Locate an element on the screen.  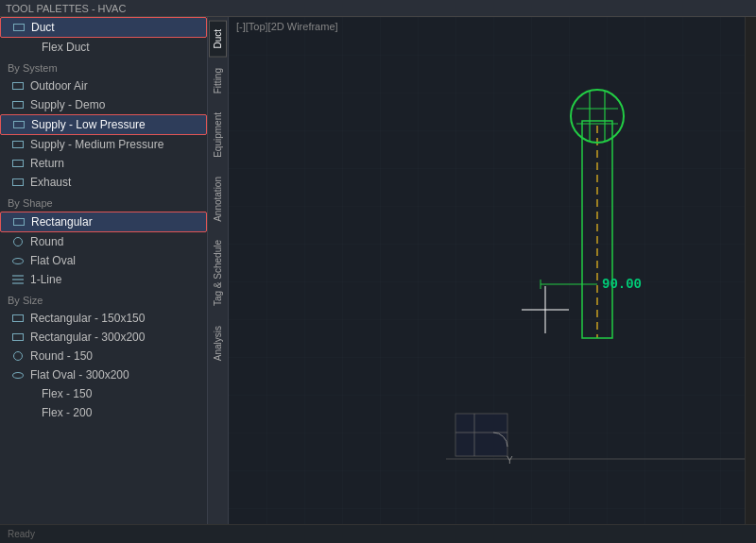
tab-fitting: Fitting is located at coordinates (217, 81).